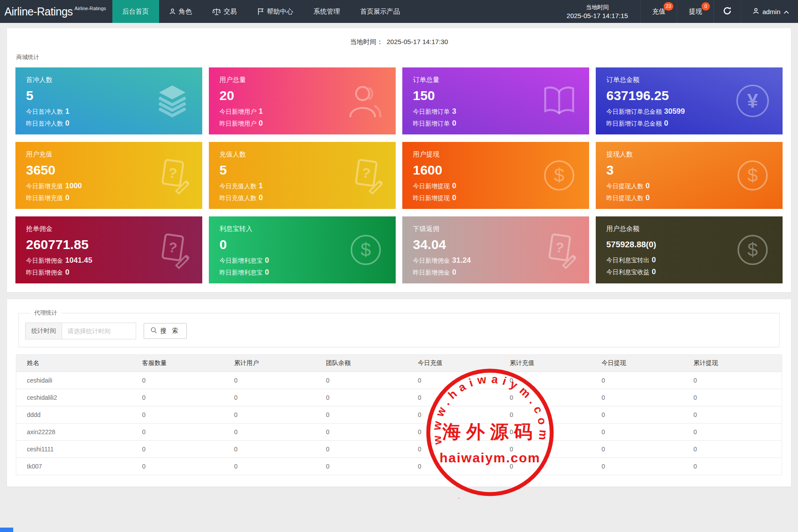  What do you see at coordinates (99, 331) in the screenshot?
I see `stat-time-input` at bounding box center [99, 331].